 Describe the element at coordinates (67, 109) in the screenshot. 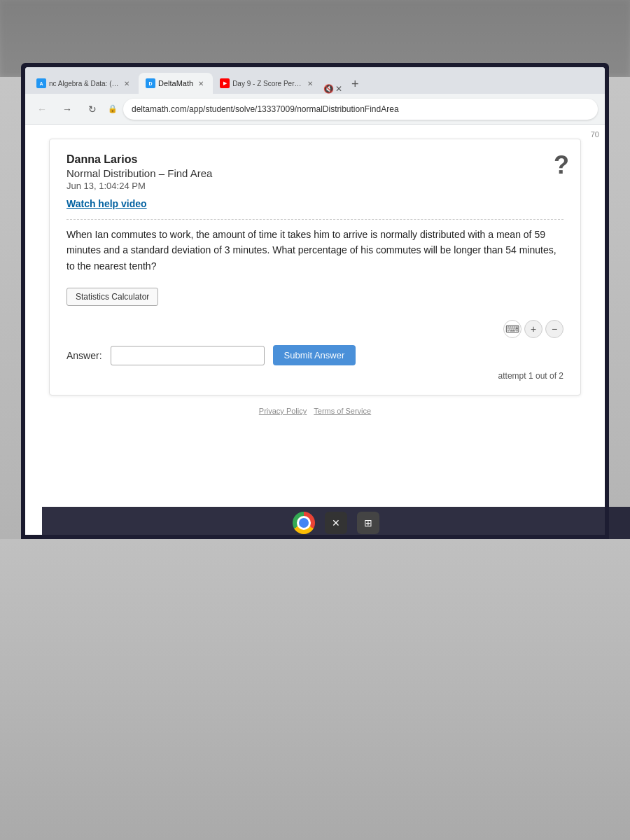

I see `forward-button: →` at that location.